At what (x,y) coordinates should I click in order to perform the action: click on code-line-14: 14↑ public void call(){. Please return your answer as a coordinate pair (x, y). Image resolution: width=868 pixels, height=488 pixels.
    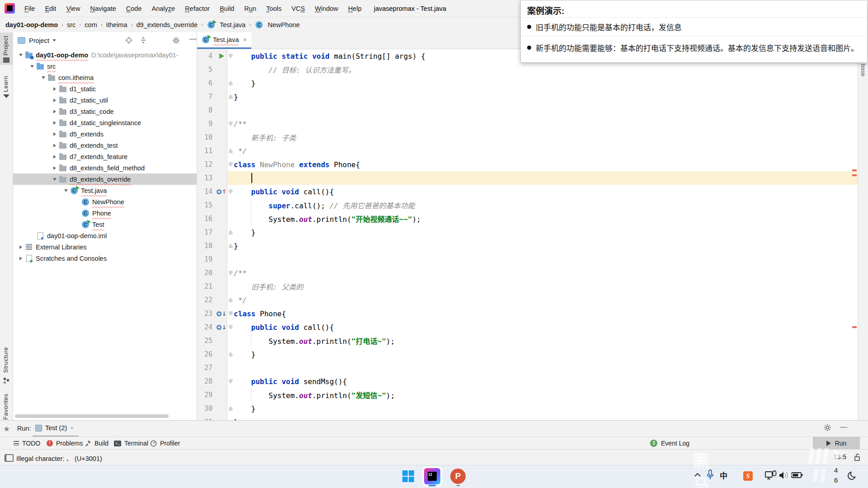
    Looking at the image, I should click on (528, 192).